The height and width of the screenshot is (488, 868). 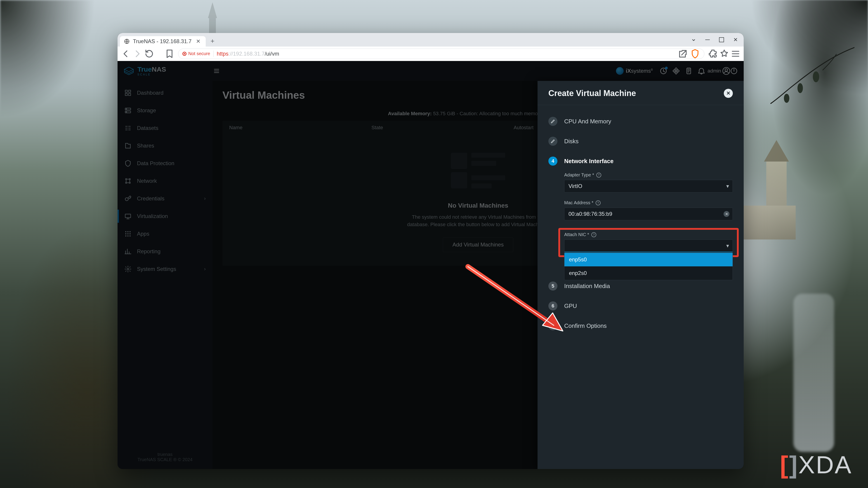 I want to click on sidebar-item-data-protection: Data Protection, so click(x=165, y=163).